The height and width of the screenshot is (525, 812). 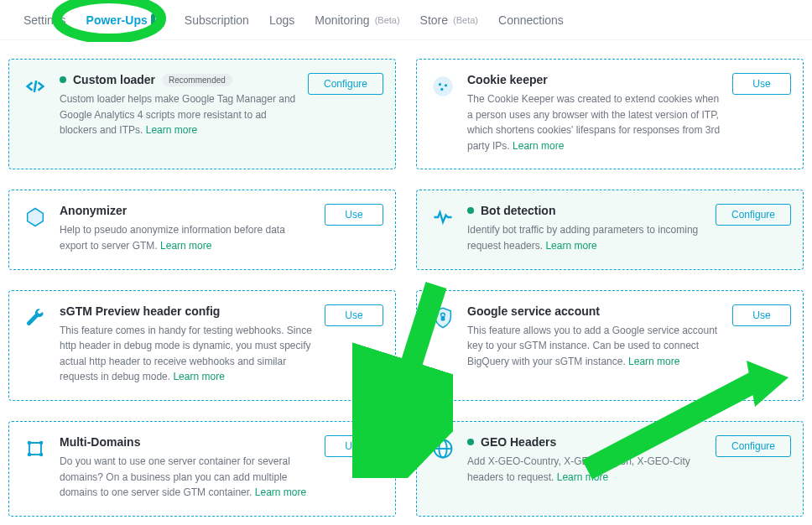 I want to click on card-title: Cookie keeper, so click(x=508, y=80).